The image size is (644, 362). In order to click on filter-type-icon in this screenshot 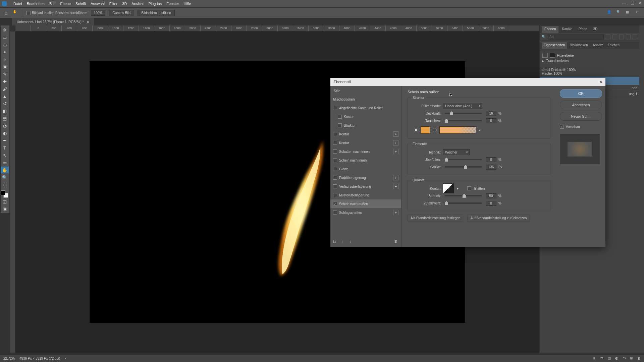, I will do `click(622, 37)`.